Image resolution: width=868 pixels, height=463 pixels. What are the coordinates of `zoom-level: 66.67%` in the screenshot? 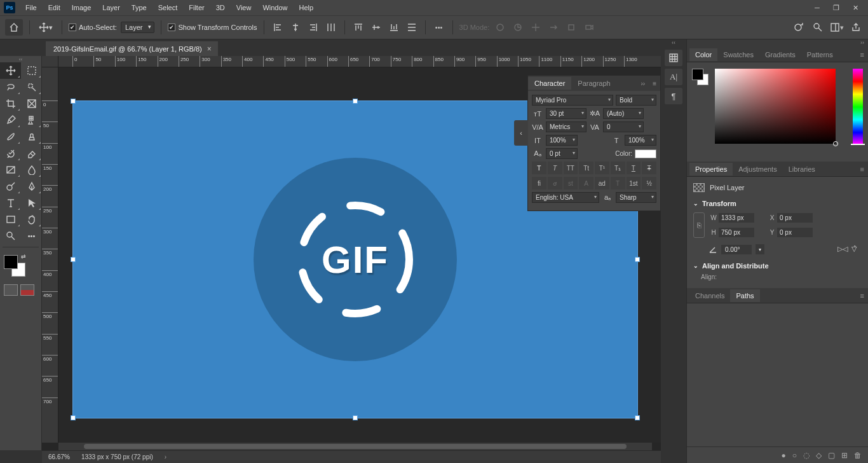 It's located at (59, 457).